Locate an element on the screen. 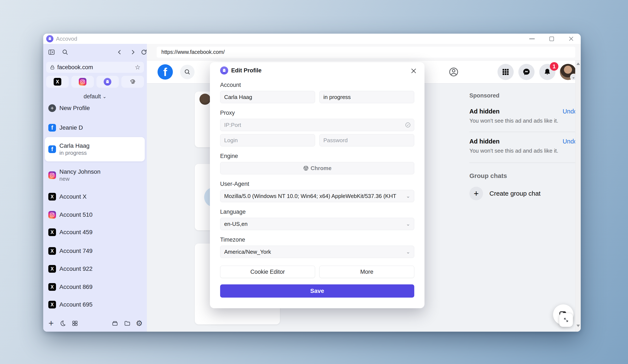  profile-name: Account X is located at coordinates (73, 197).